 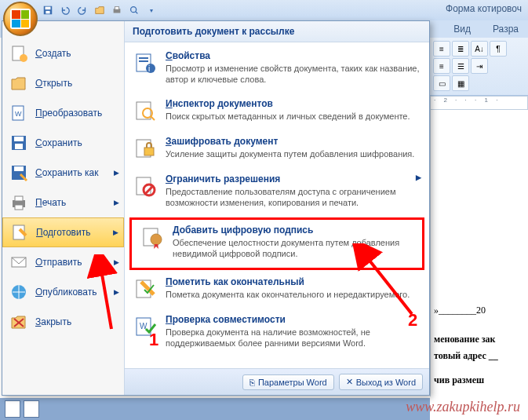 What do you see at coordinates (293, 338) in the screenshot?
I see `submenu-desc: Проверка документа на наличие возможност…` at bounding box center [293, 338].